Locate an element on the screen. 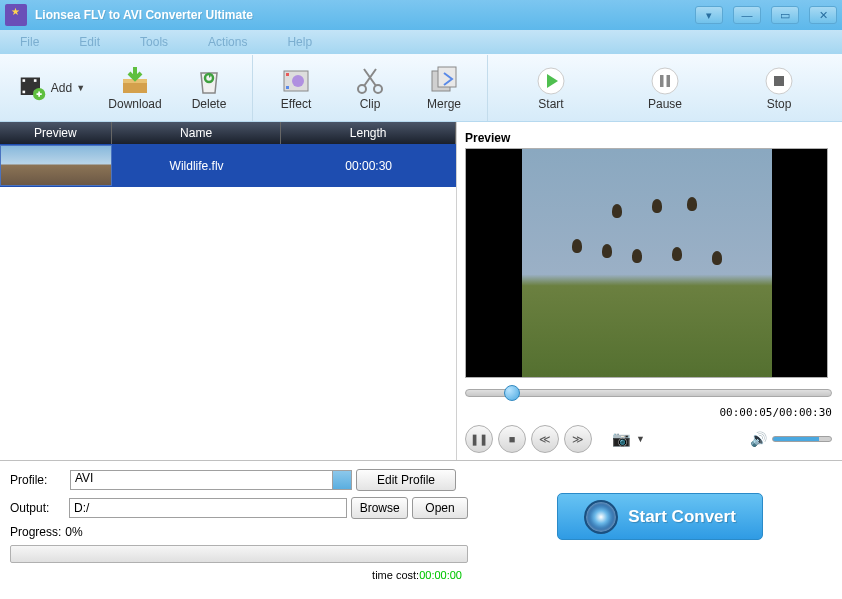  ctrl-forward-button: ≫ is located at coordinates (578, 439).